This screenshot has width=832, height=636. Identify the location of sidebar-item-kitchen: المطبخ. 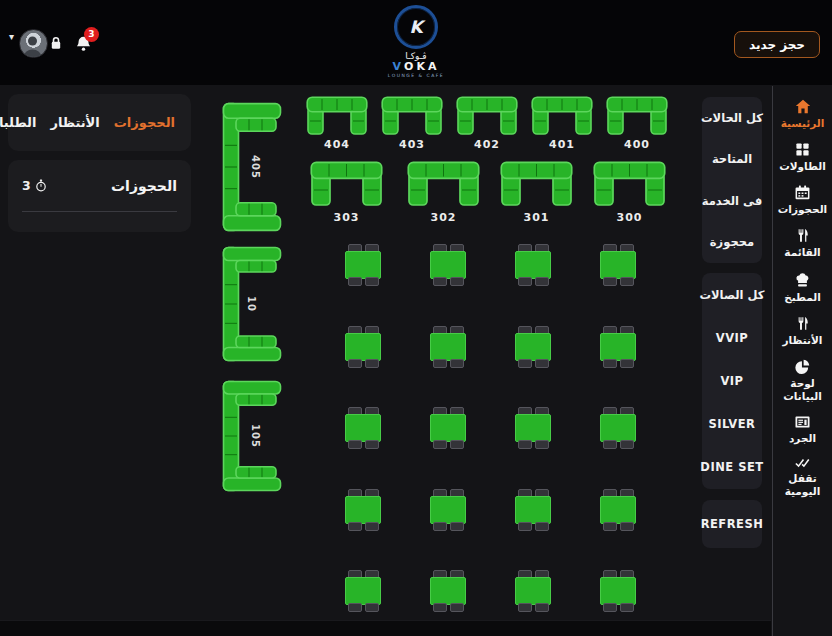
(803, 288).